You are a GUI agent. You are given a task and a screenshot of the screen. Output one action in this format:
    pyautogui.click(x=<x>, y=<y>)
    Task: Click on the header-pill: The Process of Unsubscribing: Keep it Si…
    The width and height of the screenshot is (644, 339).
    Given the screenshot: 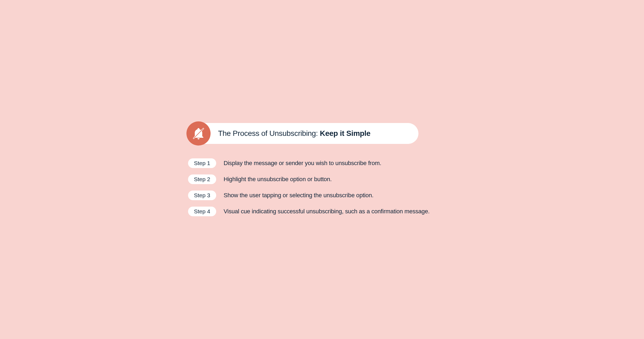 What is the action you would take?
    pyautogui.click(x=303, y=133)
    